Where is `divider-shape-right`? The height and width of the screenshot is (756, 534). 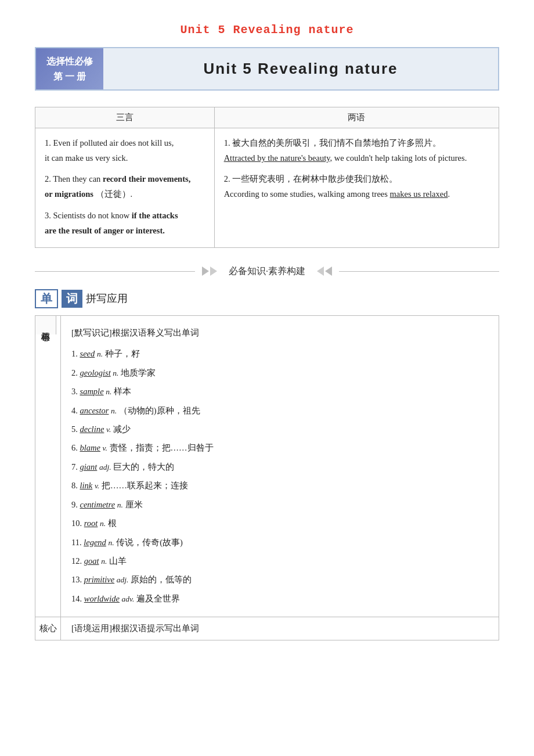 divider-shape-right is located at coordinates (324, 271).